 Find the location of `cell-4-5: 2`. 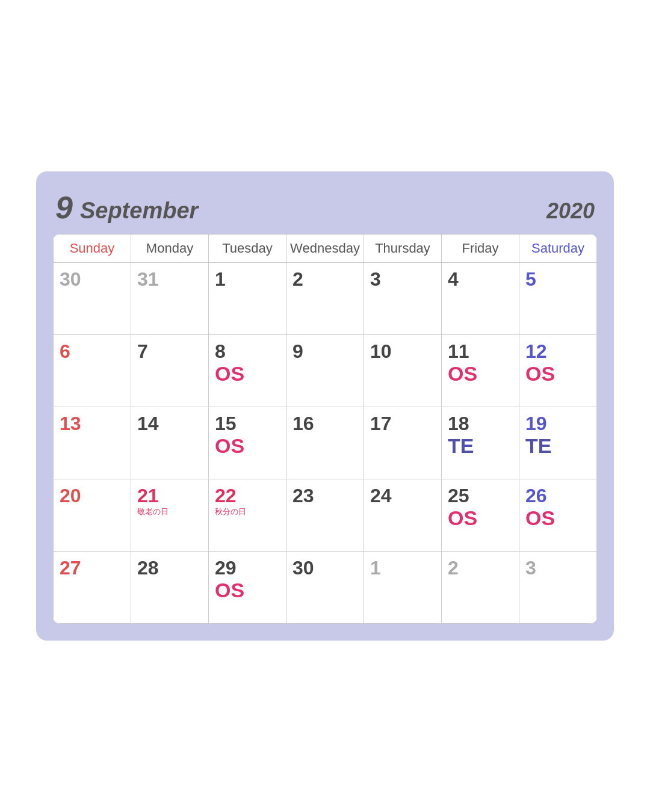

cell-4-5: 2 is located at coordinates (480, 588).